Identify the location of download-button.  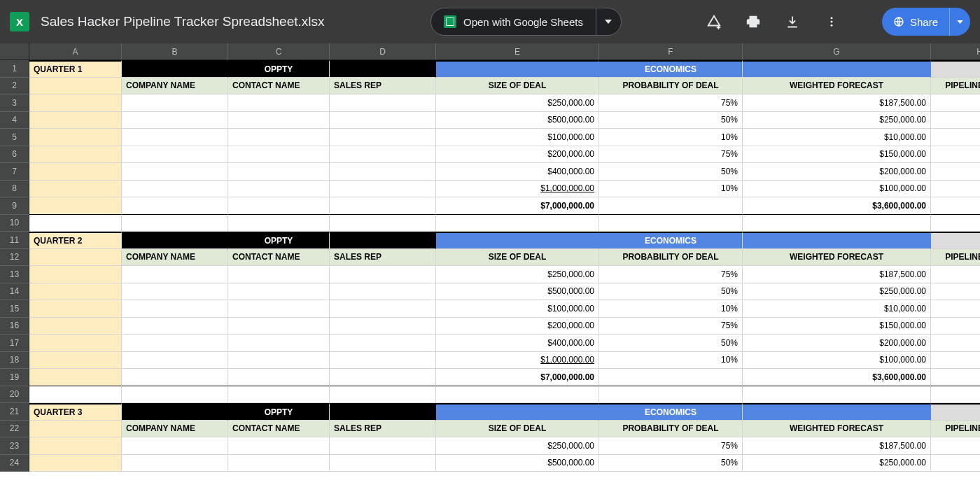
(792, 22).